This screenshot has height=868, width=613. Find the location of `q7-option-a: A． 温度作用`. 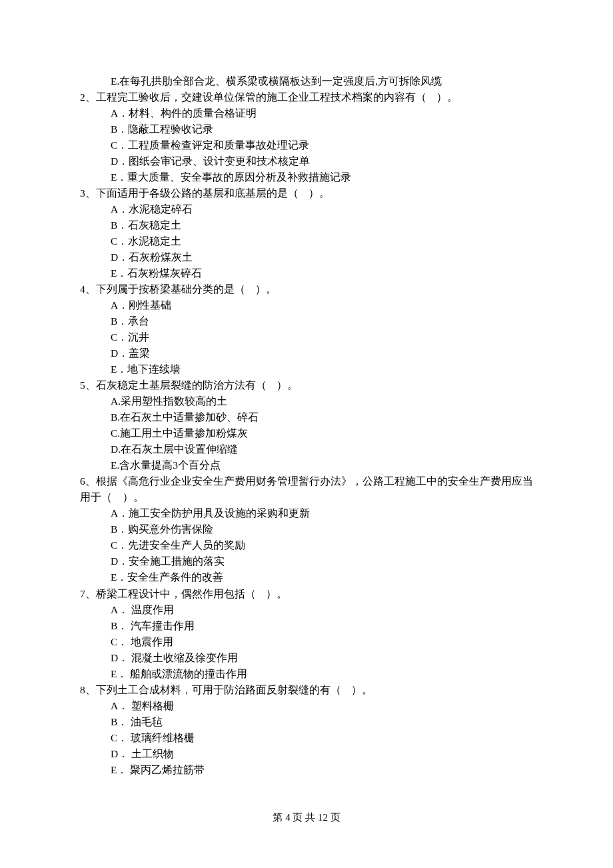

q7-option-a: A． 温度作用 is located at coordinates (306, 610).